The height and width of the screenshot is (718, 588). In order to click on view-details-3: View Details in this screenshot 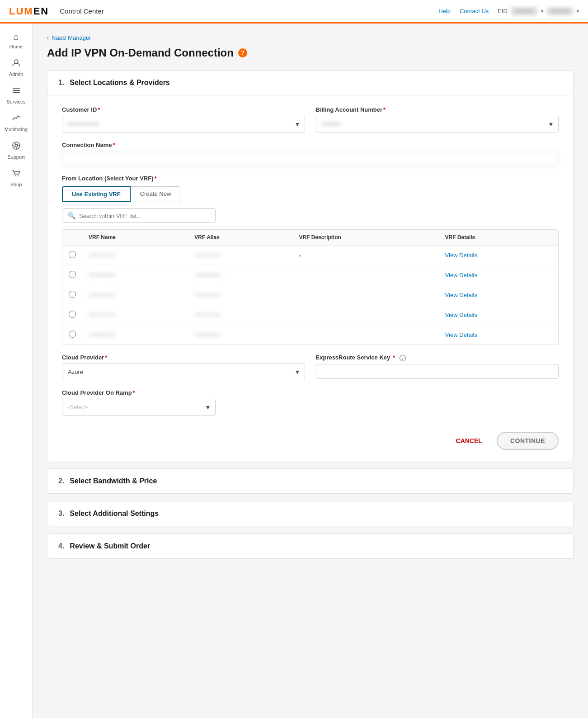, I will do `click(461, 295)`.